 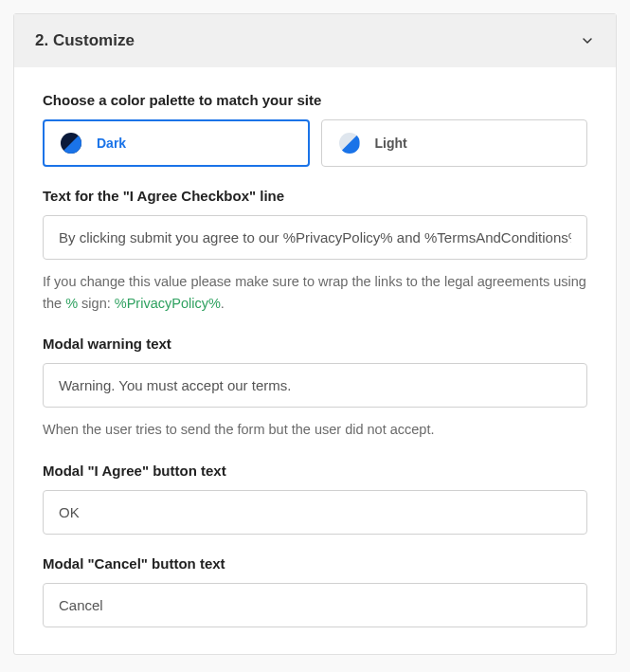 What do you see at coordinates (391, 143) in the screenshot?
I see `palette-option-light-label: Light` at bounding box center [391, 143].